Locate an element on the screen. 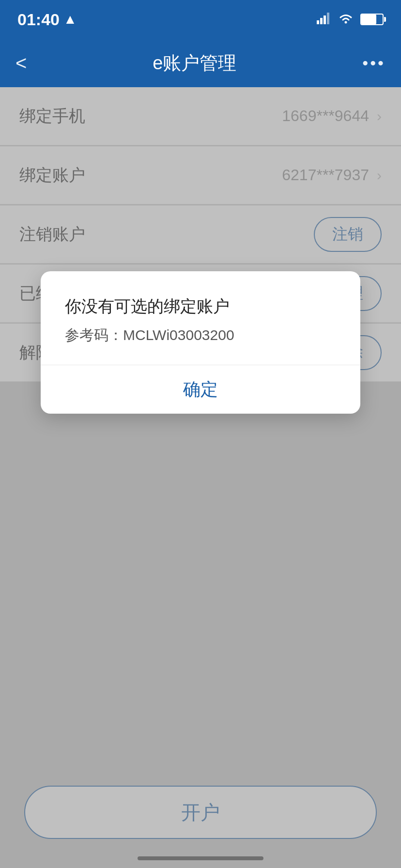 This screenshot has width=401, height=868. dialog-title: 你没有可选的绑定账户 is located at coordinates (200, 307).